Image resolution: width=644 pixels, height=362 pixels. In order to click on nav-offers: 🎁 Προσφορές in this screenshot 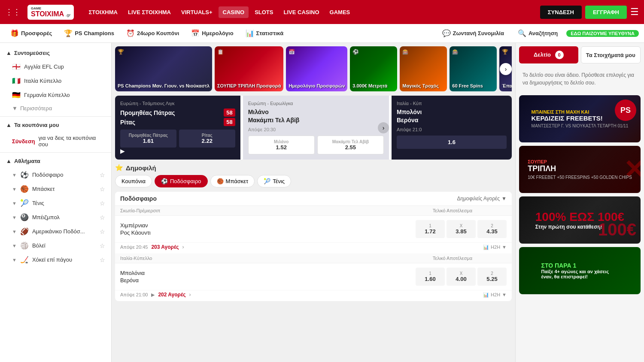, I will do `click(31, 33)`.